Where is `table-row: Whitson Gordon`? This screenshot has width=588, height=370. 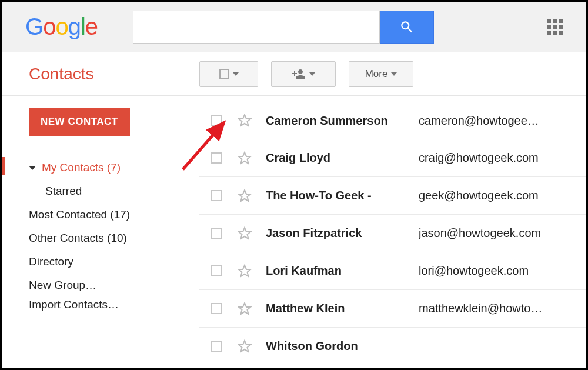 table-row: Whitson Gordon is located at coordinates (393, 346).